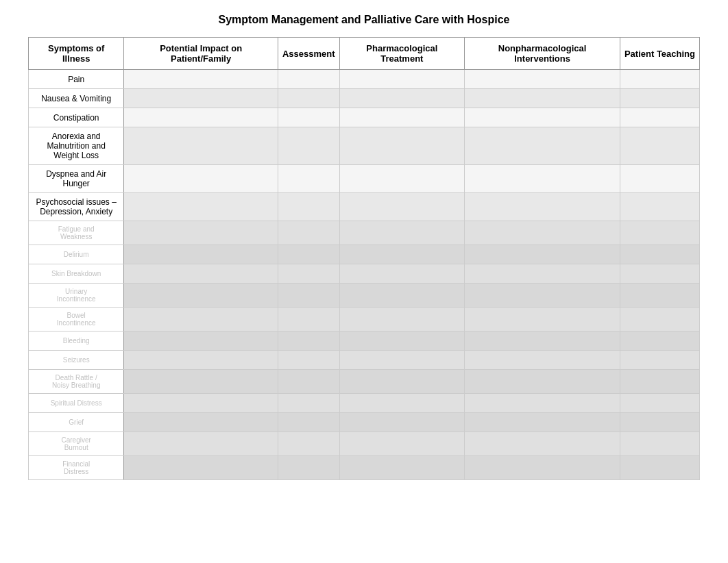  Describe the element at coordinates (365, 403) in the screenshot. I see `table-row: Spiritual Distress` at that location.